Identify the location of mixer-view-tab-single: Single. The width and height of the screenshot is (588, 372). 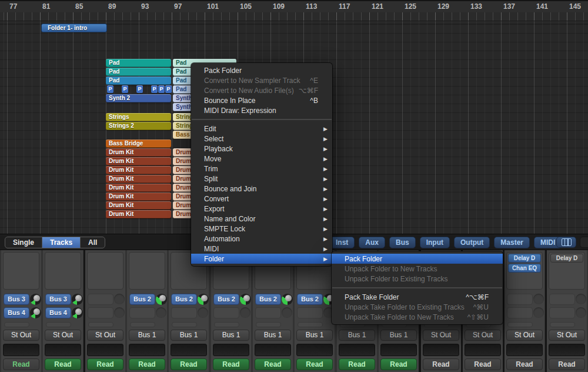
(24, 243).